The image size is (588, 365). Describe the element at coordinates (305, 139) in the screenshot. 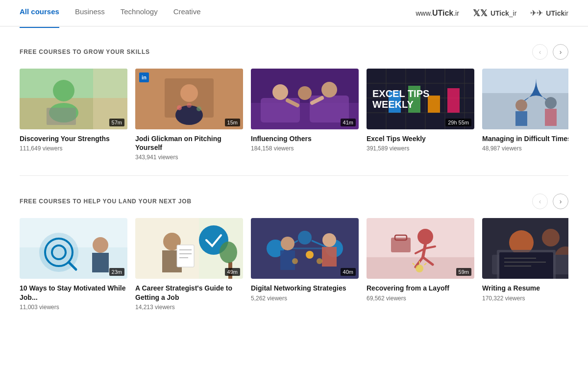

I see `title-influencing: Influencing Others` at that location.